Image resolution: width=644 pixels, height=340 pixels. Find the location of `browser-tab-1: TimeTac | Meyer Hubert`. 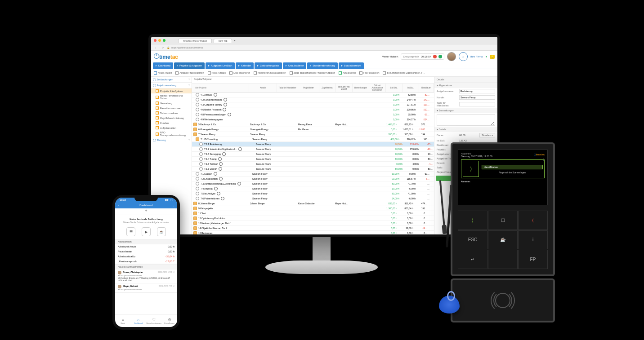

browser-tab-1: TimeTac | Meyer Hubert is located at coordinates (195, 40).